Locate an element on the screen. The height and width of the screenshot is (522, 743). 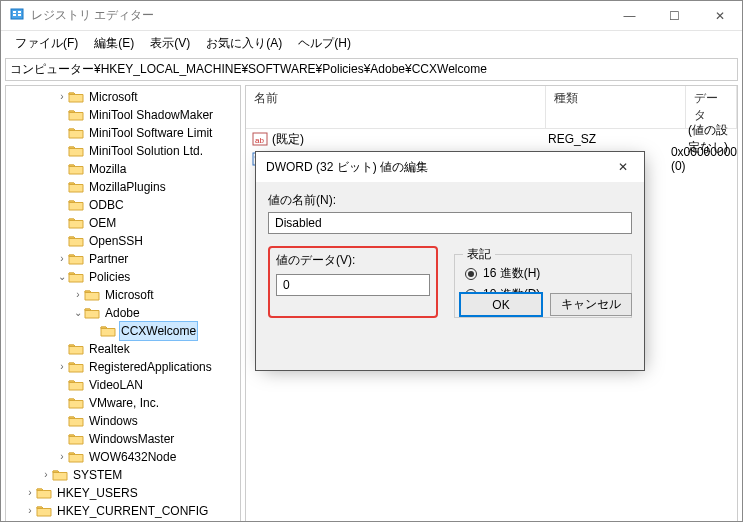
dialog-body: 値の名前(N): 値のデータ(V): 表記 16 進数(H) 10 進数(D) … is located at coordinates (450, 255).